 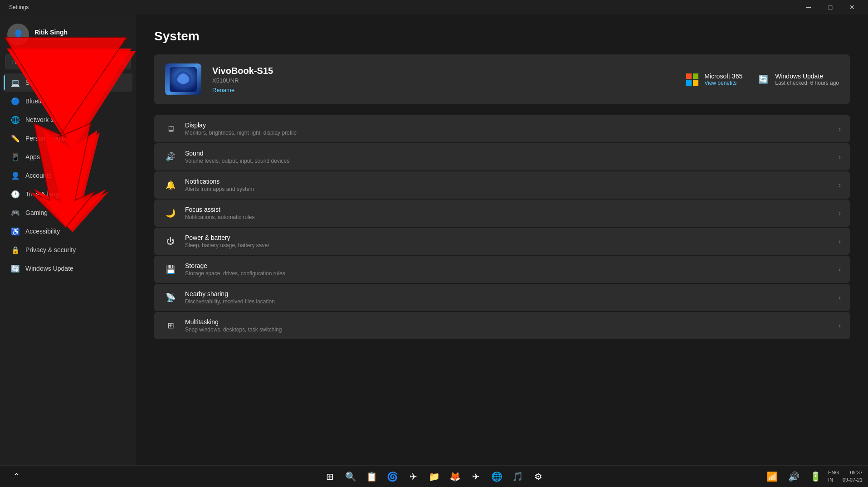 What do you see at coordinates (853, 476) in the screenshot?
I see `taskbar-time: 09:37 09-07-21` at bounding box center [853, 476].